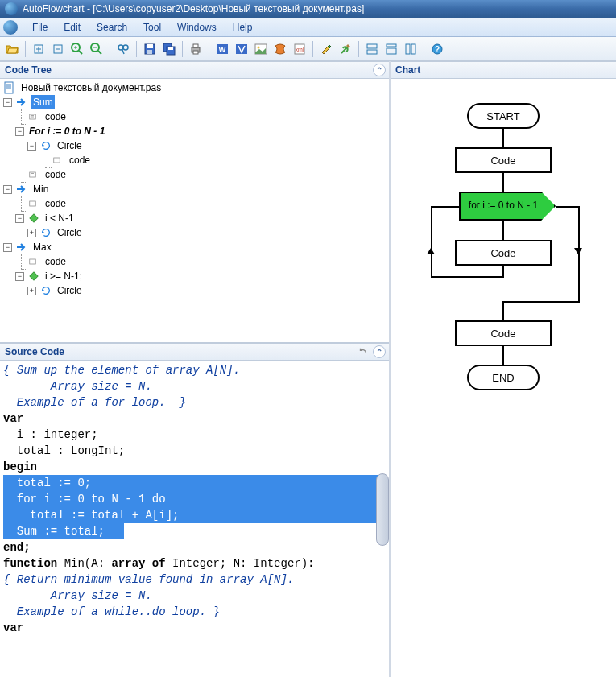 The height and width of the screenshot is (677, 616). I want to click on function-arrow-icon, so click(22, 189).